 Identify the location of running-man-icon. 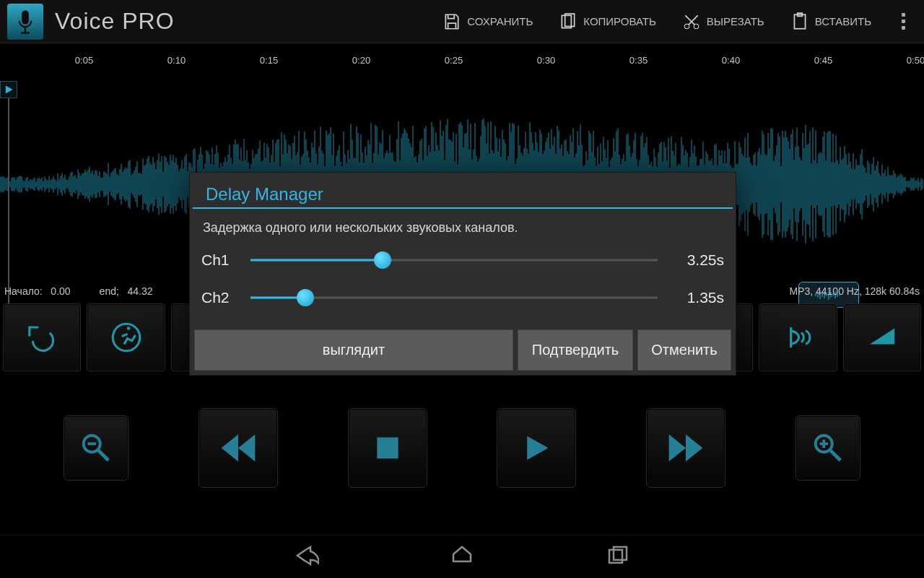
(126, 337).